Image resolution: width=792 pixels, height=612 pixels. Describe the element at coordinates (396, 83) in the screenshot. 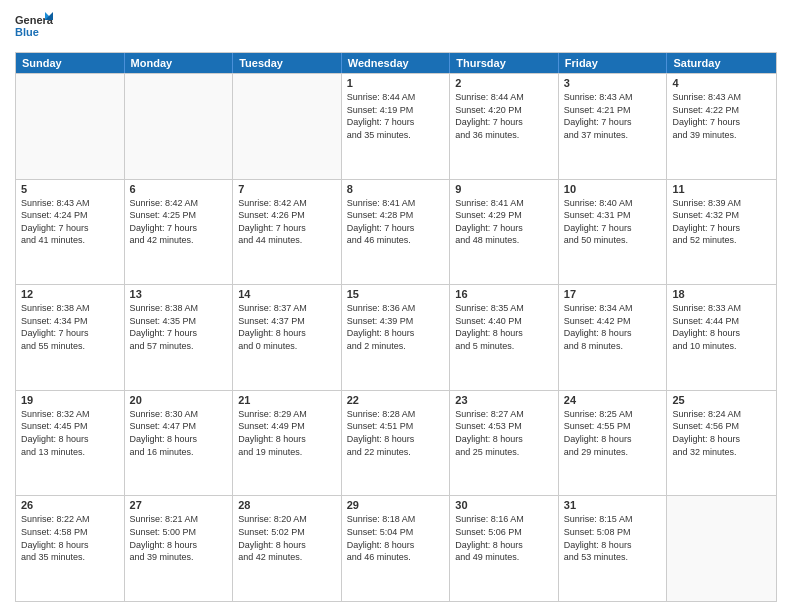

I see `day-number: 1` at that location.